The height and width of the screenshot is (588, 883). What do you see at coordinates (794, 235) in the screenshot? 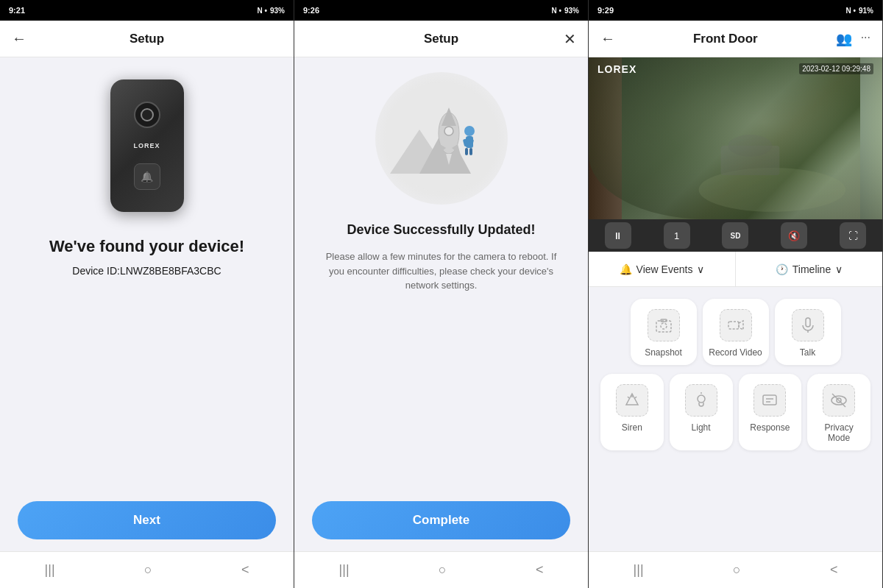
I see `mute-button: 🔇` at bounding box center [794, 235].